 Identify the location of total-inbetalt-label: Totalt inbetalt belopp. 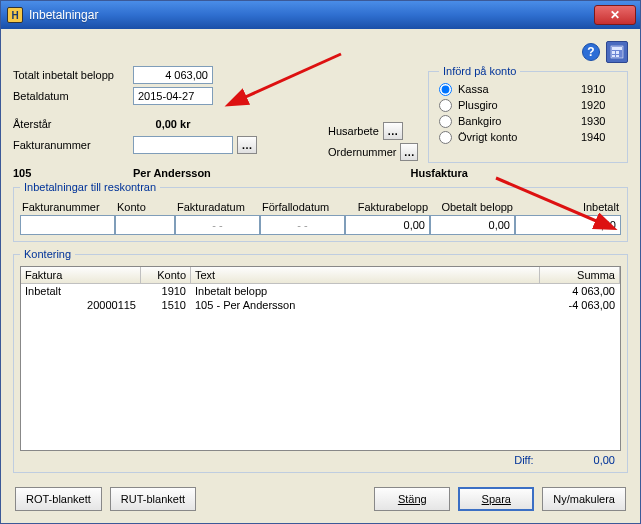
(73, 75).